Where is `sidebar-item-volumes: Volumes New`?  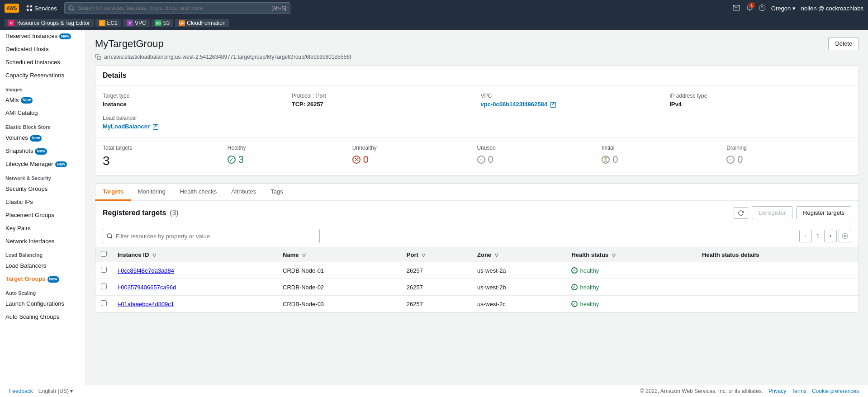 sidebar-item-volumes: Volumes New is located at coordinates (43, 138).